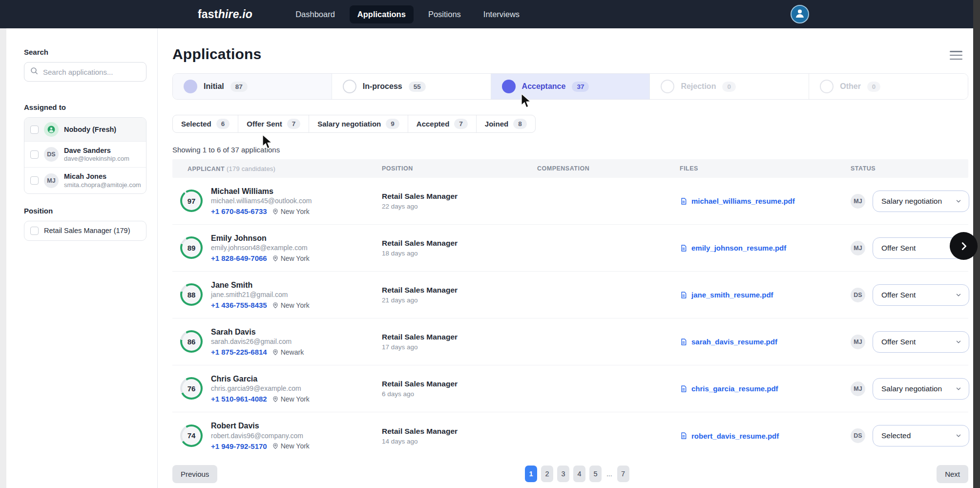  Describe the element at coordinates (580, 87) in the screenshot. I see `status-tab-count: 37` at that location.